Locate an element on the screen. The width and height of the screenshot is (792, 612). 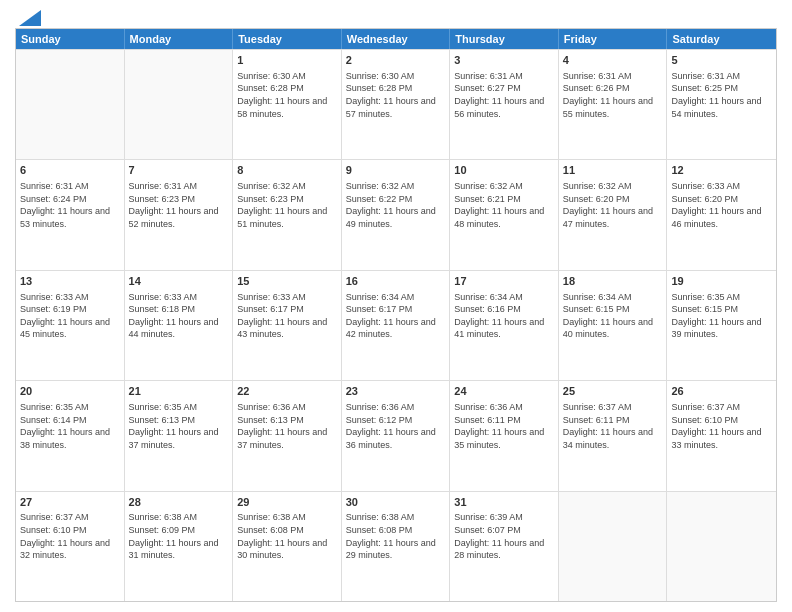
day-number: 13 is located at coordinates (70, 282).